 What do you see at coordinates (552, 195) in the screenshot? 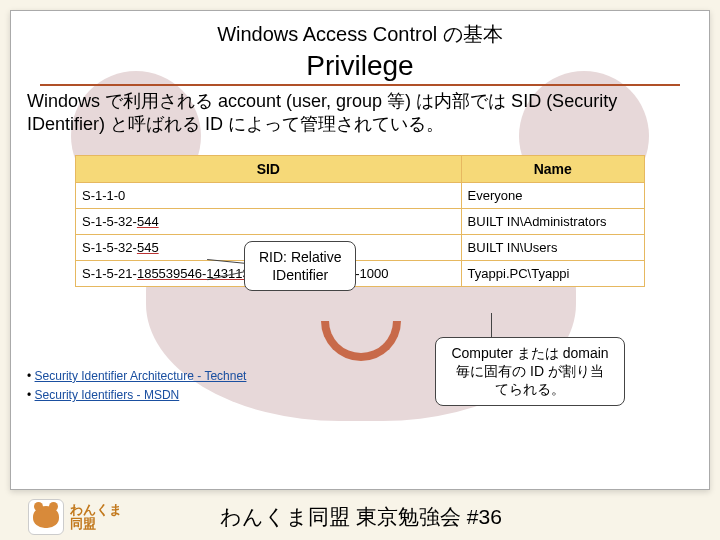
I see `cell-name: Everyone` at bounding box center [552, 195].